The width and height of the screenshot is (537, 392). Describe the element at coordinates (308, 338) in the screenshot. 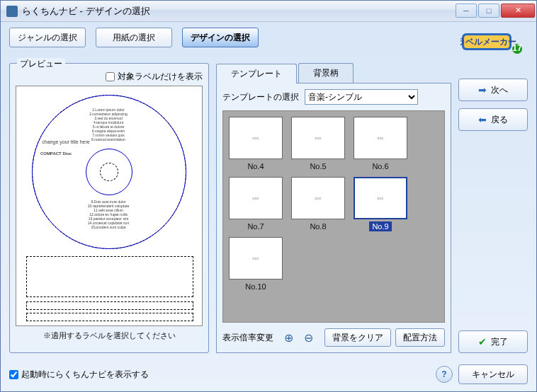

I see `zoom-out-icon: ⊖` at that location.